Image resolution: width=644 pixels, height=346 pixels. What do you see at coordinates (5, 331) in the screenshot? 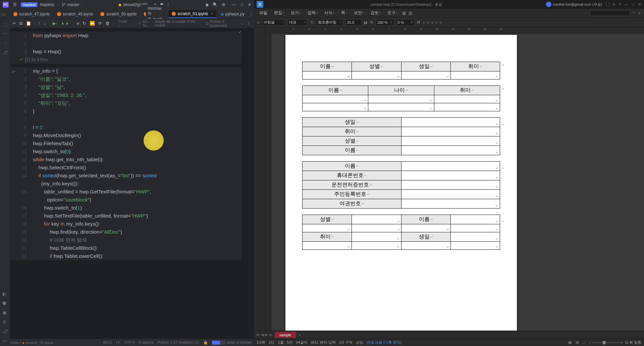
I see `git-icon: ⎇` at bounding box center [5, 331].